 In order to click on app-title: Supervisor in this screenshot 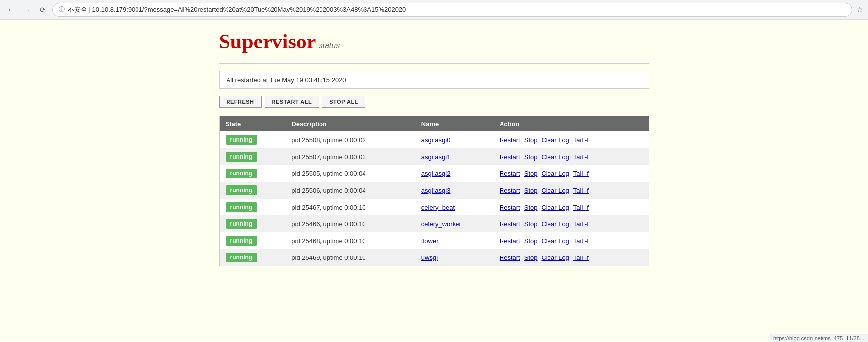, I will do `click(268, 42)`.